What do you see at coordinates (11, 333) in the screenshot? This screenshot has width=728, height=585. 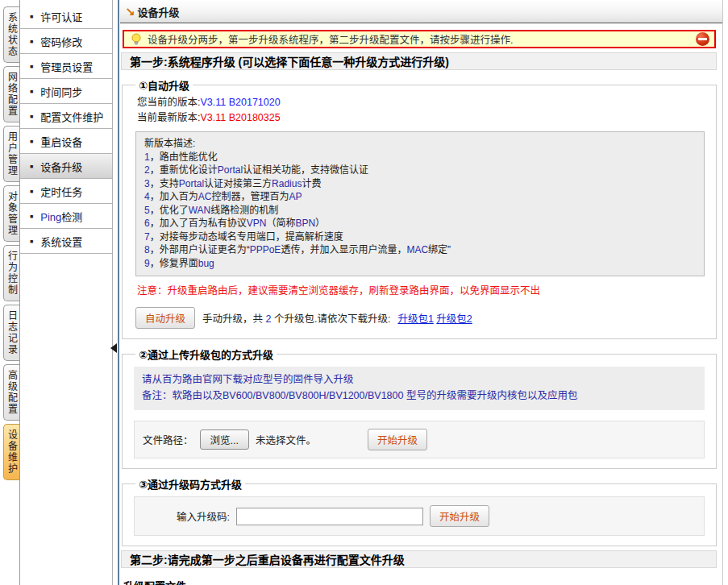 I see `vertical-tab: 日志记录` at bounding box center [11, 333].